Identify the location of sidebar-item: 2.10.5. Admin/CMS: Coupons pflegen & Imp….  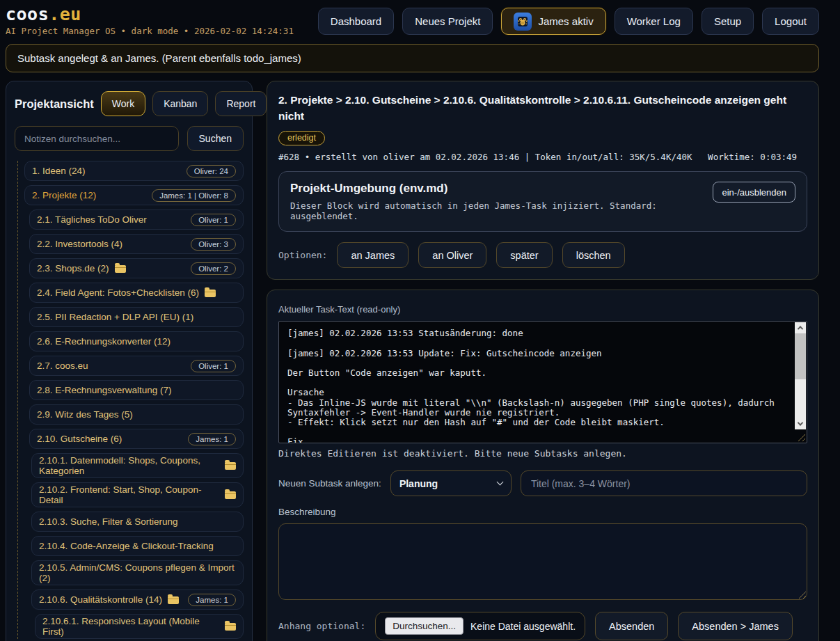
(138, 573).